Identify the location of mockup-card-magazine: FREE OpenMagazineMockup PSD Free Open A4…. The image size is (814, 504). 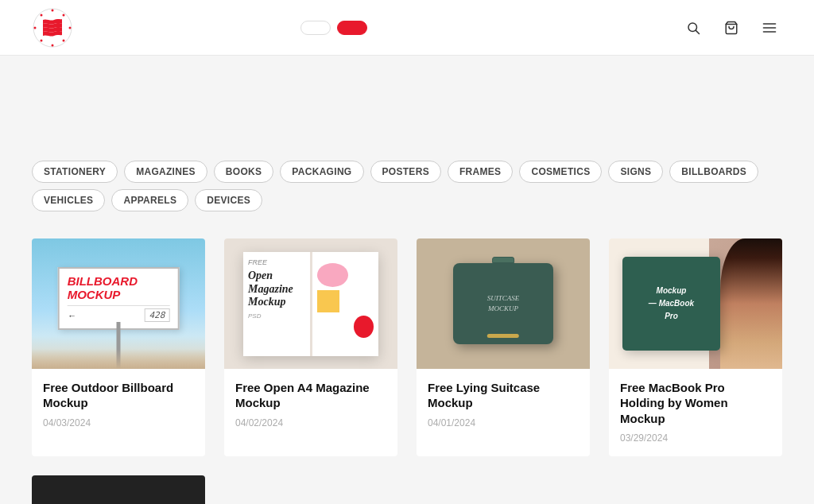
(311, 347).